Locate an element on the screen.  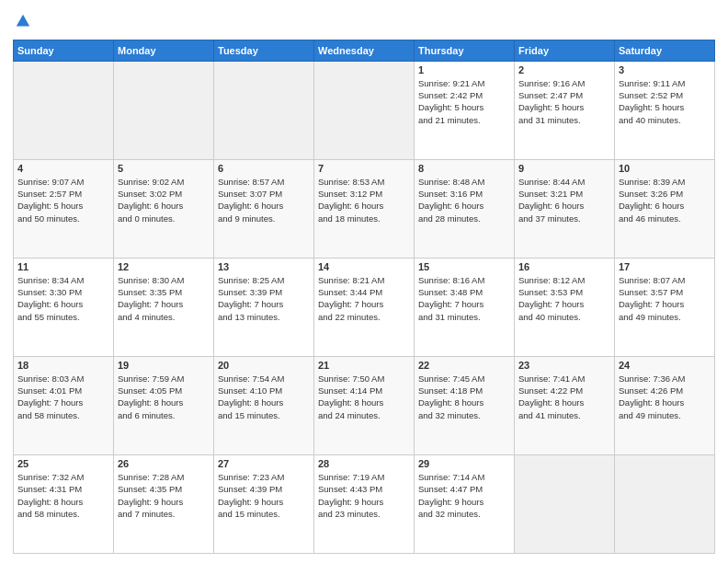
cell-info: Sunrise: 7:19 AM is located at coordinates (364, 477).